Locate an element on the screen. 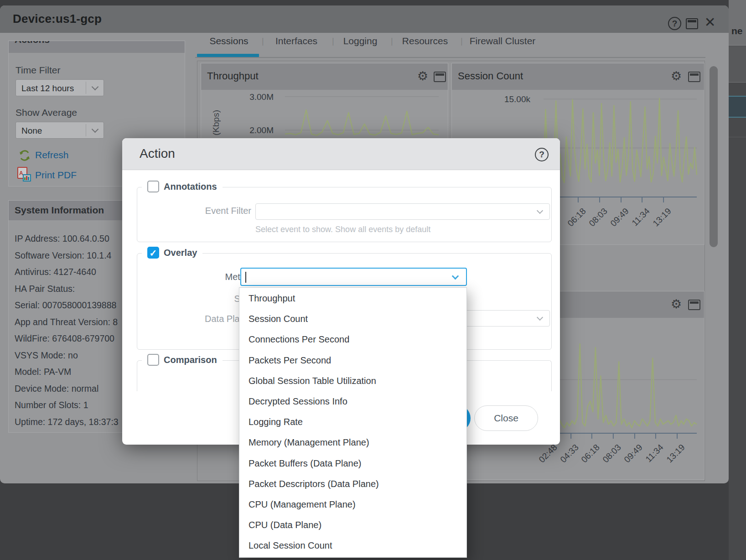  session-count-panel-title: Session Count is located at coordinates (491, 76).